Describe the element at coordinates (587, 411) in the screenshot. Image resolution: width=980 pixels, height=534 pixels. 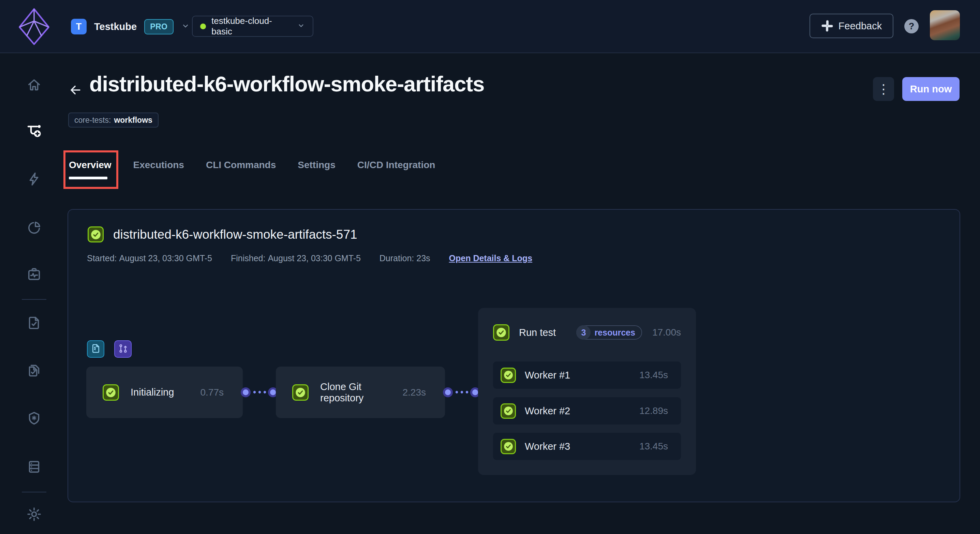
I see `worker-row-2: Worker #2 12.89s` at that location.